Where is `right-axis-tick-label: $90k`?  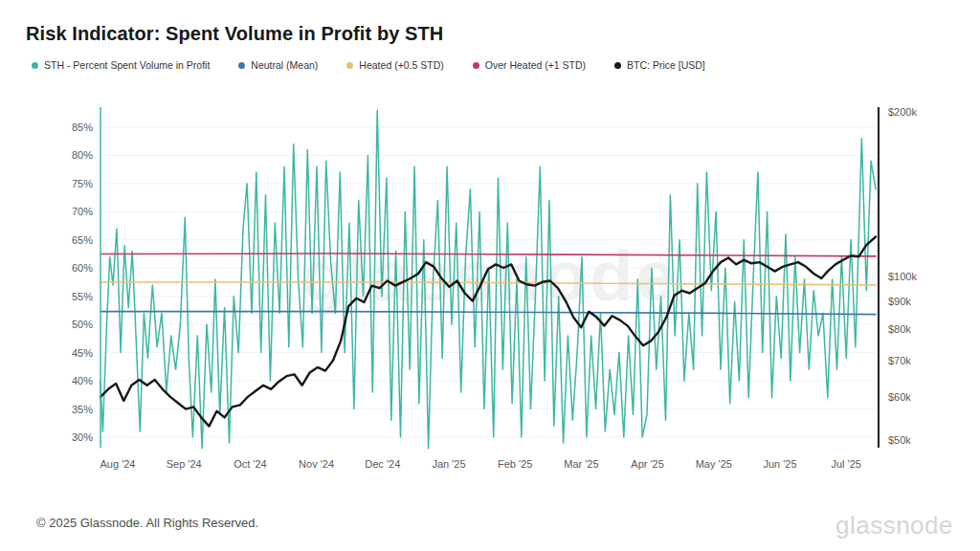
right-axis-tick-label: $90k is located at coordinates (900, 301).